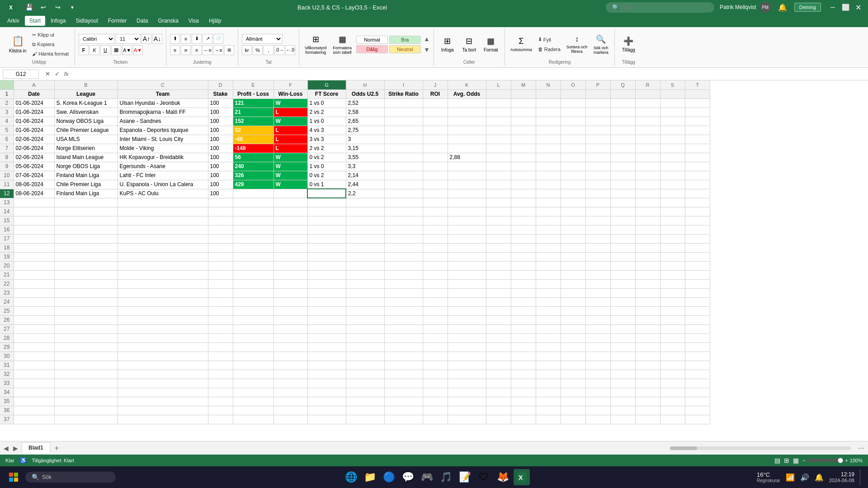 The image size is (868, 488). What do you see at coordinates (221, 85) in the screenshot?
I see `col-header-D: D` at bounding box center [221, 85].